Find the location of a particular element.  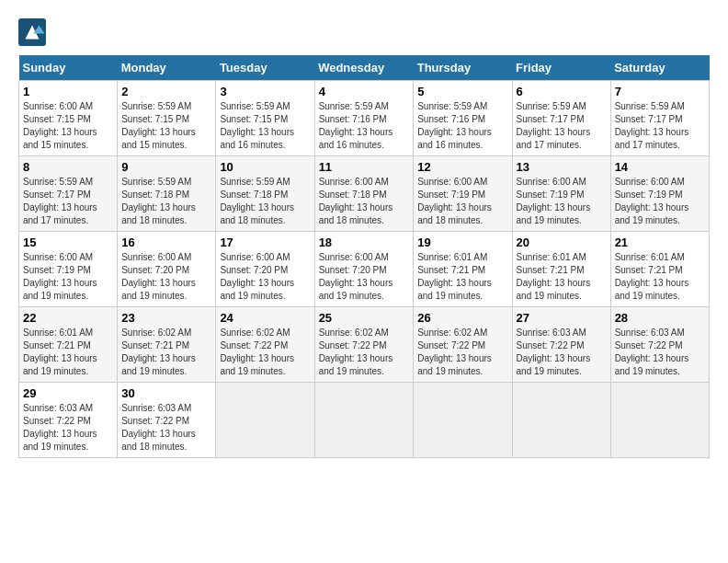

day-number: 4 is located at coordinates (364, 92).